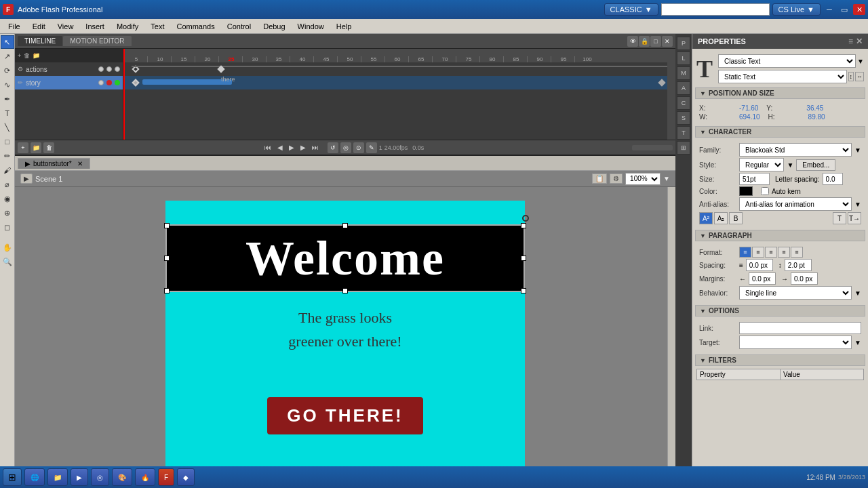  I want to click on family-chevron: ▼, so click(858, 150).